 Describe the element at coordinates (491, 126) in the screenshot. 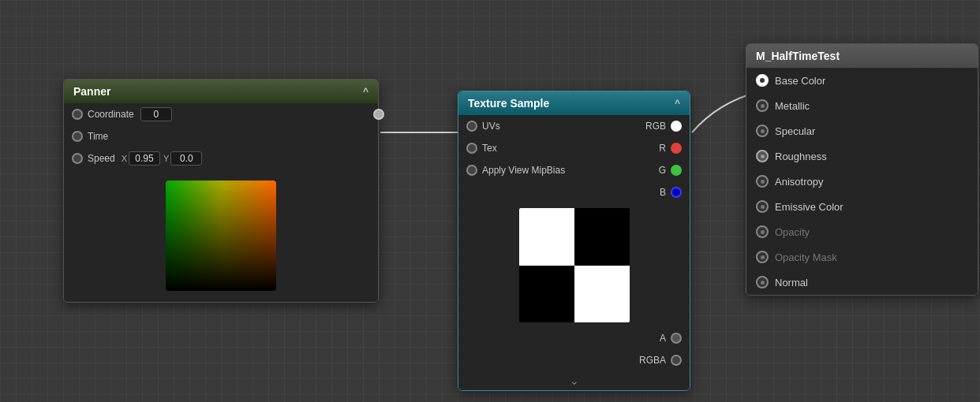

I see `uvs-label: UVs` at that location.